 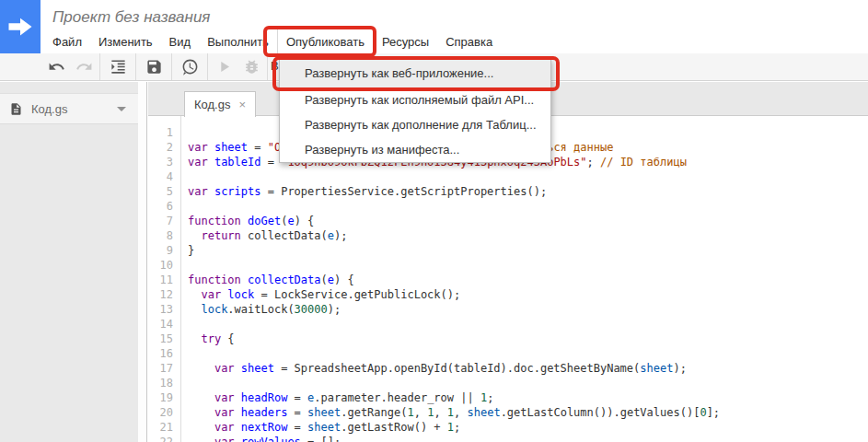 What do you see at coordinates (125, 41) in the screenshot?
I see `menu-edit: Изменить` at bounding box center [125, 41].